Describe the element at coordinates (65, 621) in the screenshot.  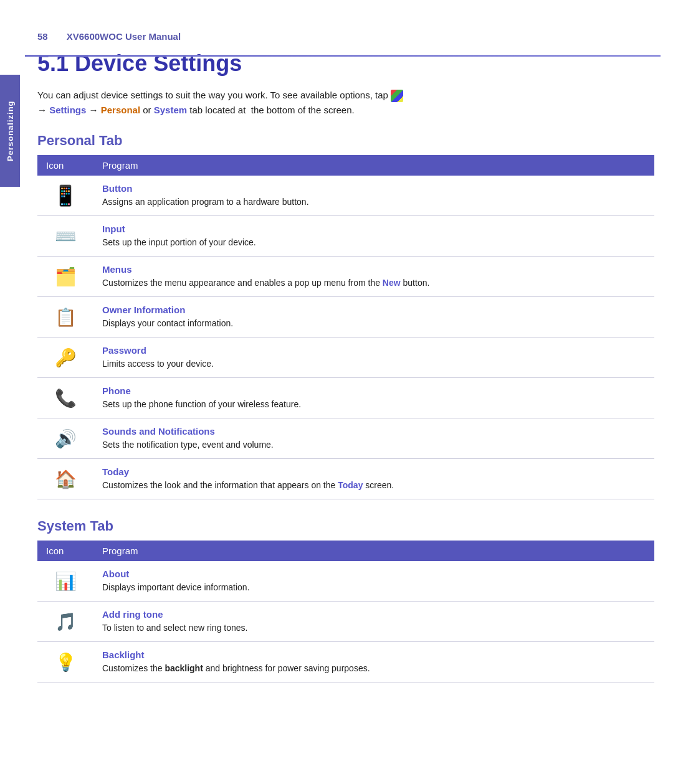
I see `ringtone-icon: 🎵` at that location.